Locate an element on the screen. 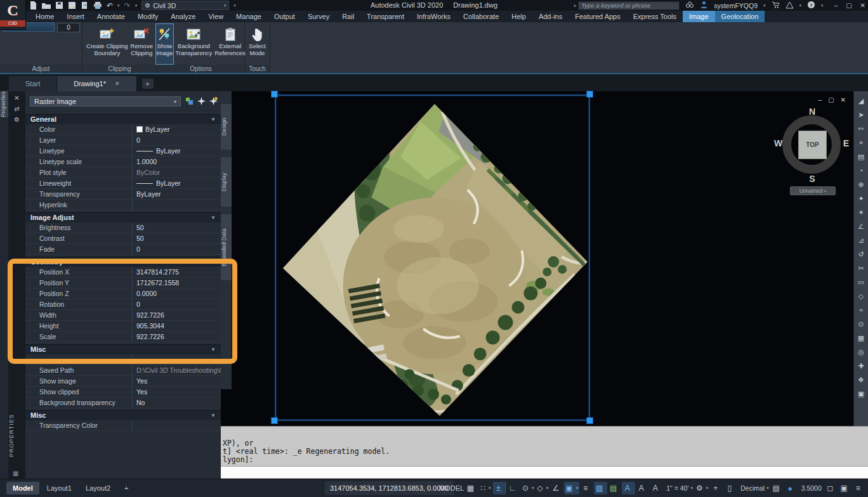  dynamic-input-icon: ±▾ is located at coordinates (500, 488).